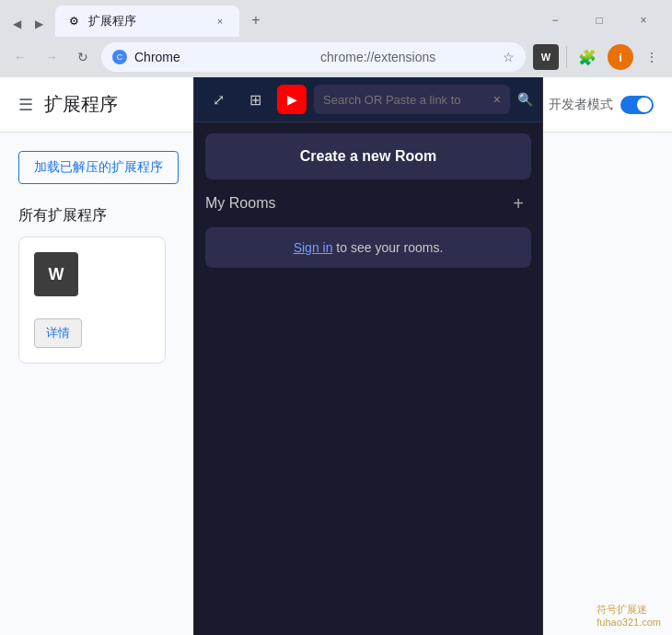 Image resolution: width=672 pixels, height=635 pixels. Describe the element at coordinates (293, 99) in the screenshot. I see `youtube-icon: ▶` at that location.